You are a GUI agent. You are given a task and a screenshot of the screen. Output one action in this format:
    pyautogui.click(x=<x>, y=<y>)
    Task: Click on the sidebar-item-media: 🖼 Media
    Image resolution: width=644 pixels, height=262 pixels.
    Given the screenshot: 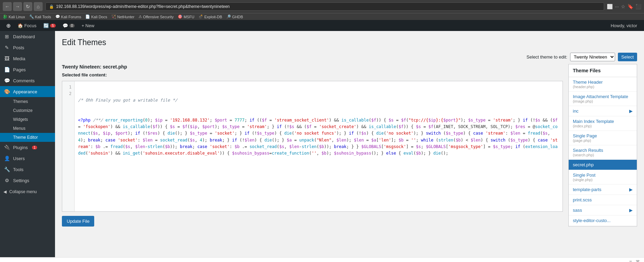 What is the action you would take?
    pyautogui.click(x=28, y=59)
    